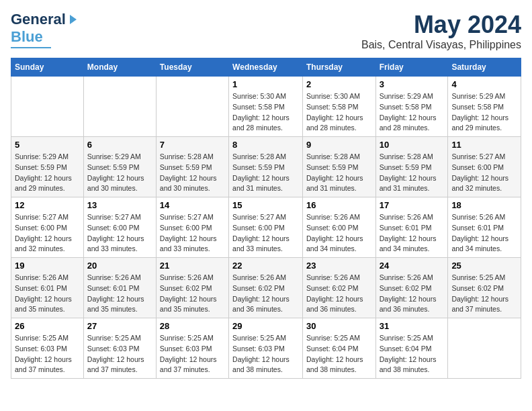 The width and height of the screenshot is (532, 411). What do you see at coordinates (48, 228) in the screenshot?
I see `calendar-cell: 12Sunrise: 5:27 AMSunset: 6:00 PMDayligh…` at bounding box center [48, 228].